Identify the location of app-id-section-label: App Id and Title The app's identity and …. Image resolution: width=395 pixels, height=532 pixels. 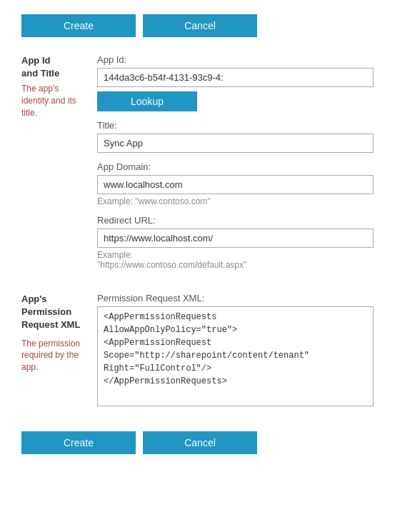
(54, 166).